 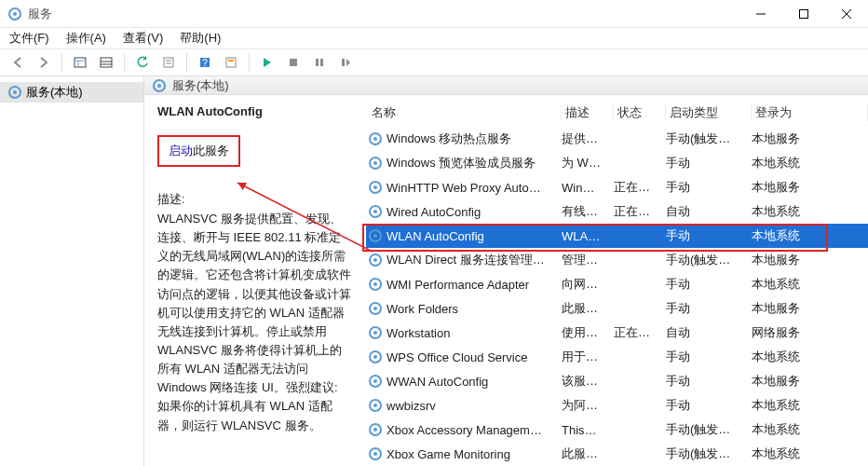 I want to click on col-status: 状态, so click(x=640, y=113).